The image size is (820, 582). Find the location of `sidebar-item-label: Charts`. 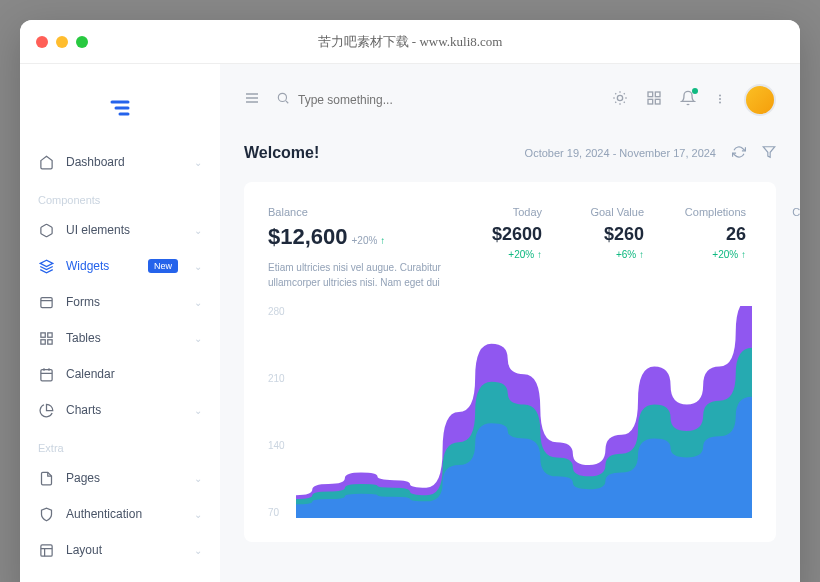

sidebar-item-label: Charts is located at coordinates (124, 410).